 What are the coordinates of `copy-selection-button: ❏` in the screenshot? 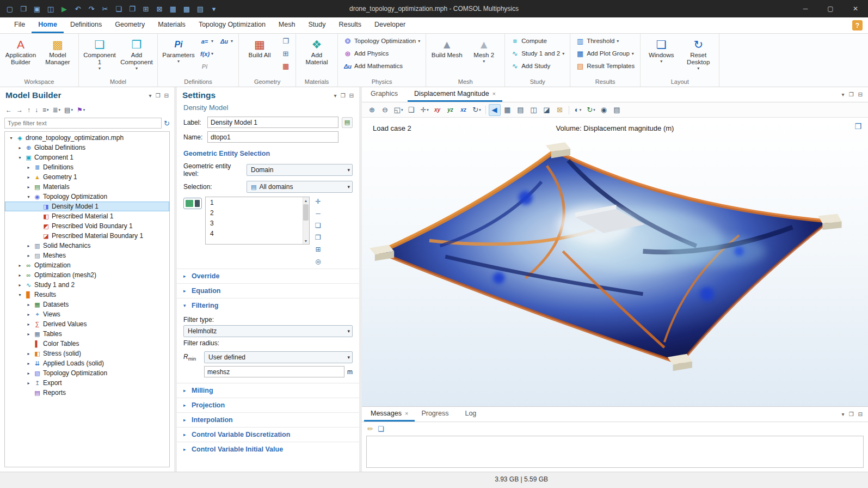 It's located at (318, 225).